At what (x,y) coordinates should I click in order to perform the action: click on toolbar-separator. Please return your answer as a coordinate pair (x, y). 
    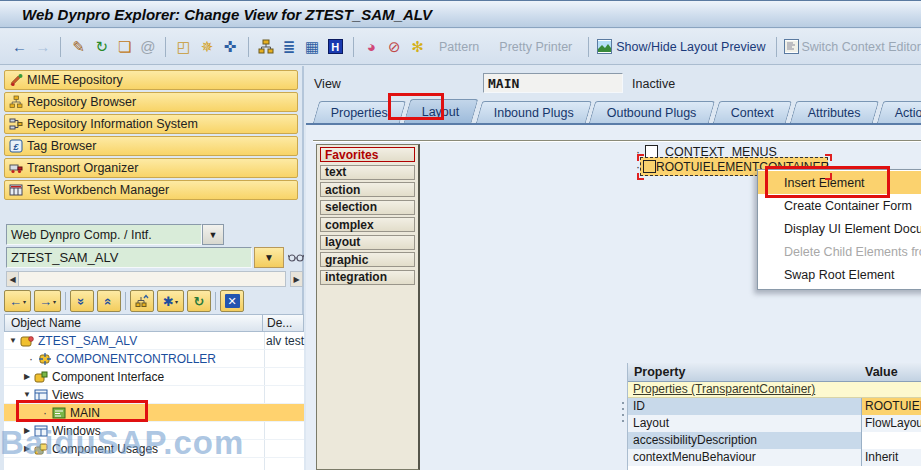
    Looking at the image, I should click on (66, 301).